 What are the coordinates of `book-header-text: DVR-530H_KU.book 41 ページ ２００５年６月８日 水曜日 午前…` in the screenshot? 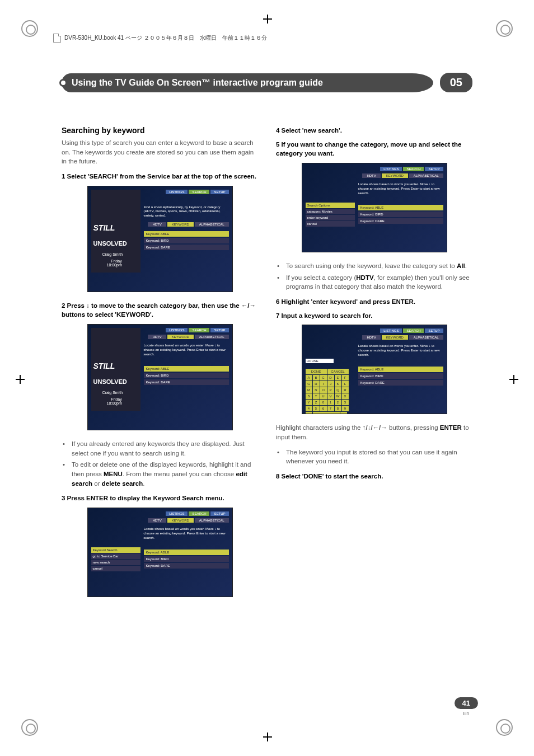 It's located at (166, 38).